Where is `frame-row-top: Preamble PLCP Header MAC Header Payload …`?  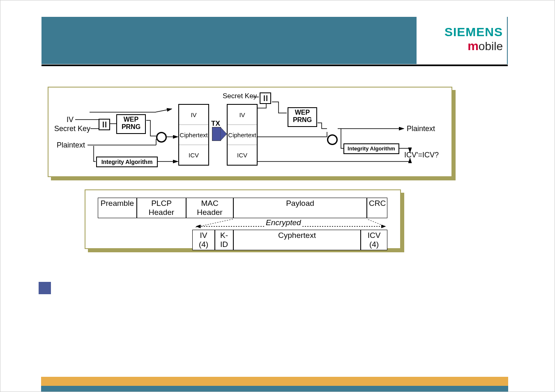
frame-row-top: Preamble PLCP Header MAC Header Payload … is located at coordinates (243, 208).